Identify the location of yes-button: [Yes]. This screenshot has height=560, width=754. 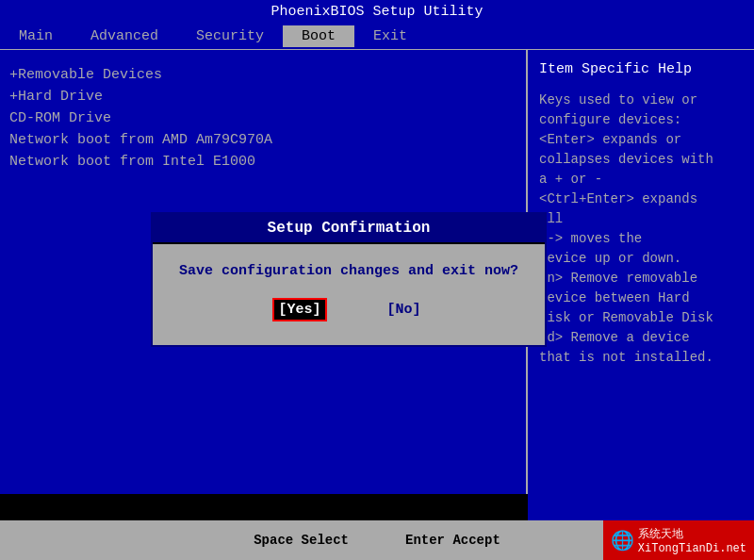
(300, 309).